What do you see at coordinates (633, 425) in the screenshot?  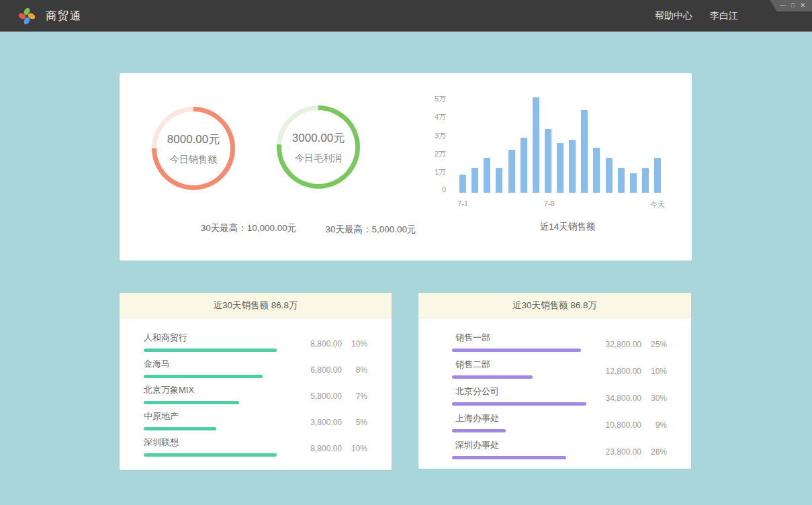 I see `sales-values: 10,800.00 9%` at bounding box center [633, 425].